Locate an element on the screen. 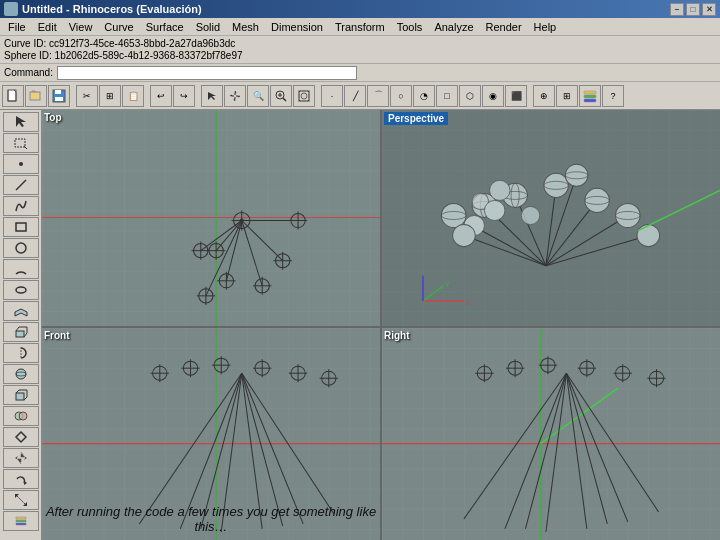  menu-edit: Edit is located at coordinates (48, 27).